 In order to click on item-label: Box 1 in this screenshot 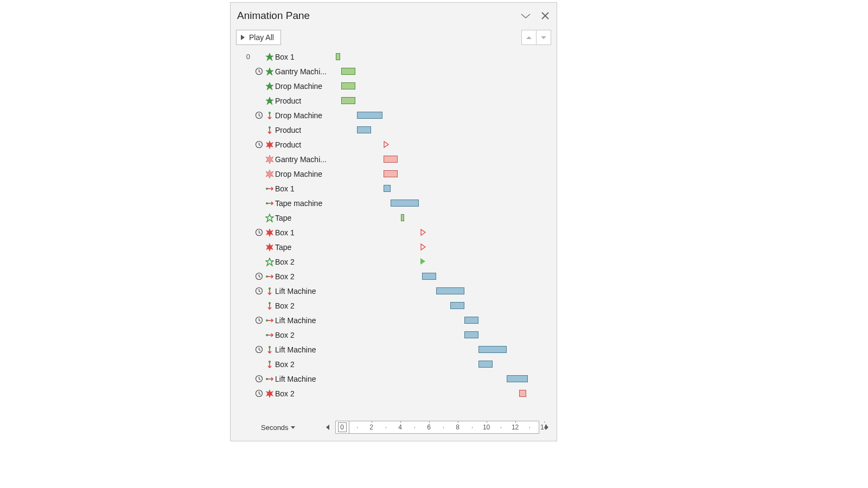, I will do `click(305, 189)`.